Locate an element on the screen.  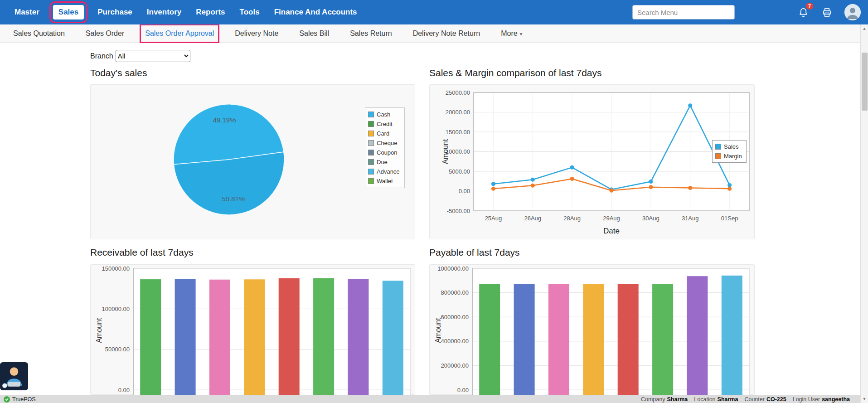
receivable-title: Receivable of last 7days is located at coordinates (142, 252).